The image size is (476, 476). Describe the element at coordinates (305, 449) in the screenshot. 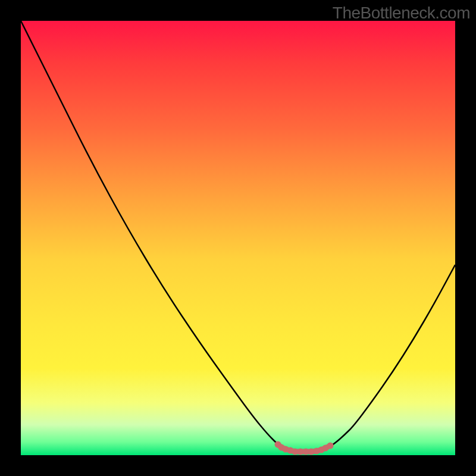

I see `marker-group` at that location.